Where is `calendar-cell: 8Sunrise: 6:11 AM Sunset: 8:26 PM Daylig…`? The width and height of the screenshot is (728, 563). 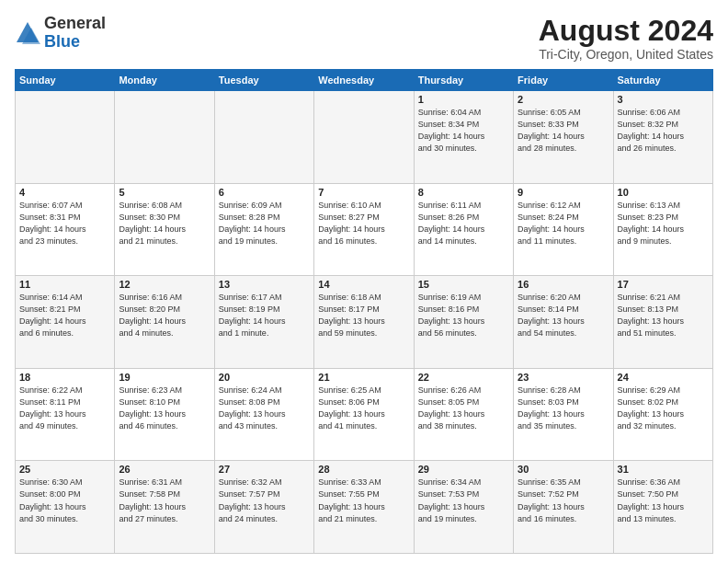
calendar-cell: 8Sunrise: 6:11 AM Sunset: 8:26 PM Daylig… is located at coordinates (463, 230).